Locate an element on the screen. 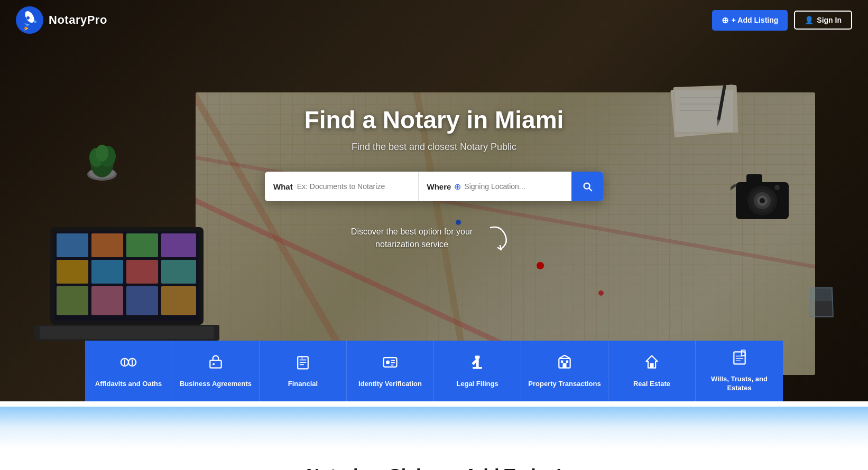 The image size is (868, 470). sign-in-button: 👤 Sign In is located at coordinates (823, 20).